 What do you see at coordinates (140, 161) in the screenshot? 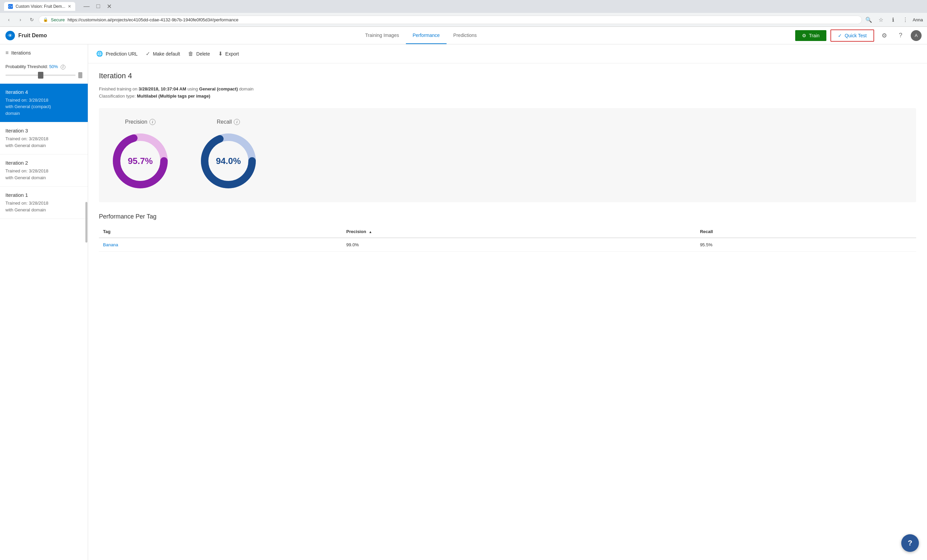
I see `precision-donut: 95.7%` at bounding box center [140, 161].